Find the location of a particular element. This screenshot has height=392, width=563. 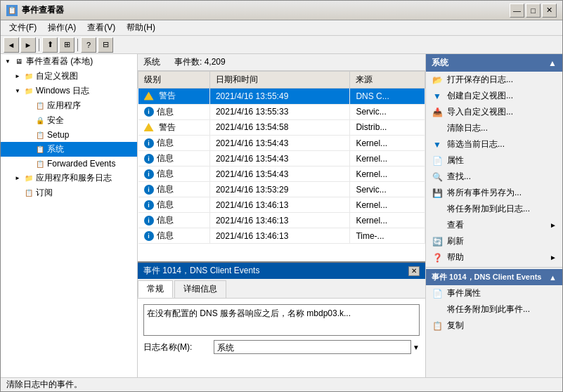

action-refresh: 🔄 刷新 is located at coordinates (494, 242).